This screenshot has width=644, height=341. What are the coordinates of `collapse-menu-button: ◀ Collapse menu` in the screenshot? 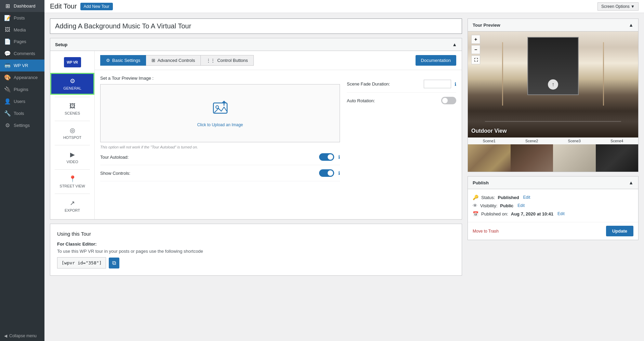 It's located at (22, 336).